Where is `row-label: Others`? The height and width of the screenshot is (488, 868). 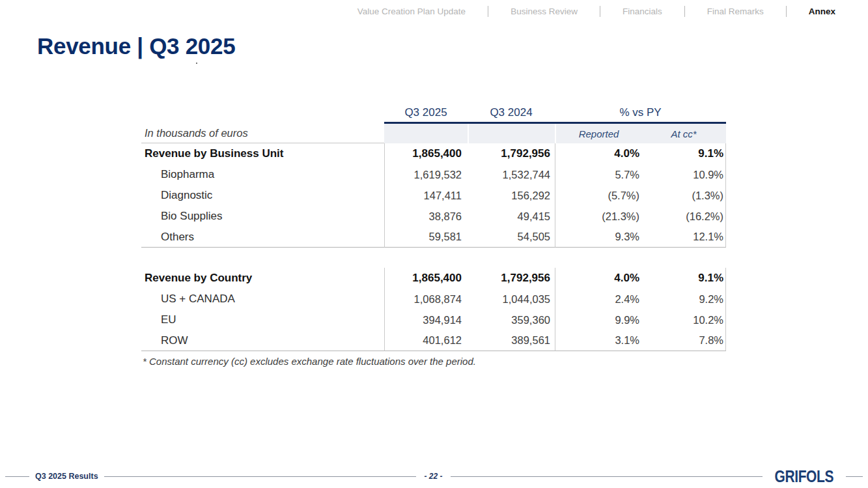
row-label: Others is located at coordinates (263, 237).